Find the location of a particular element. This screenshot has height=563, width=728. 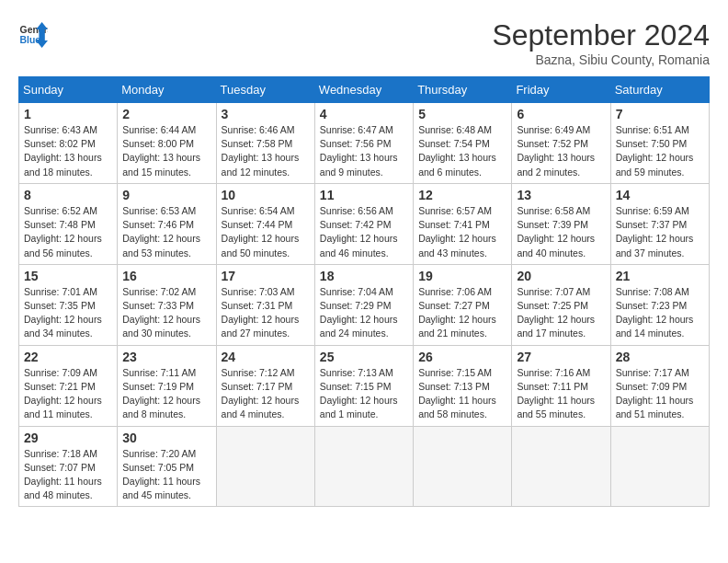

day-info: Sunrise: 7:11 AM Sunset: 7:19 PM Dayligh… is located at coordinates (166, 394).